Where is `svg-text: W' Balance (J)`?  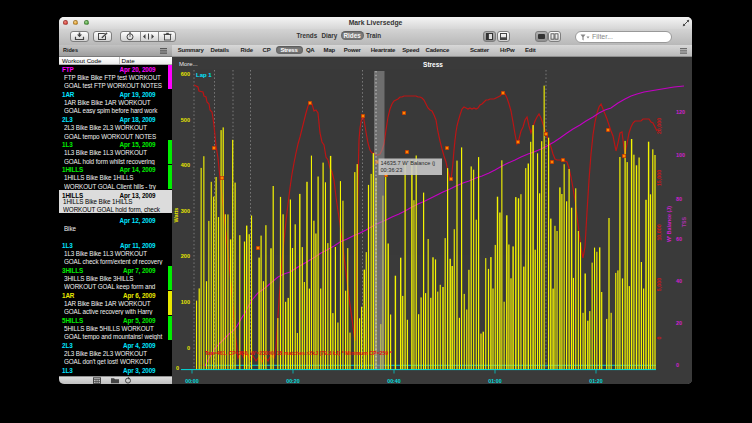 svg-text: W' Balance (J) is located at coordinates (669, 223).